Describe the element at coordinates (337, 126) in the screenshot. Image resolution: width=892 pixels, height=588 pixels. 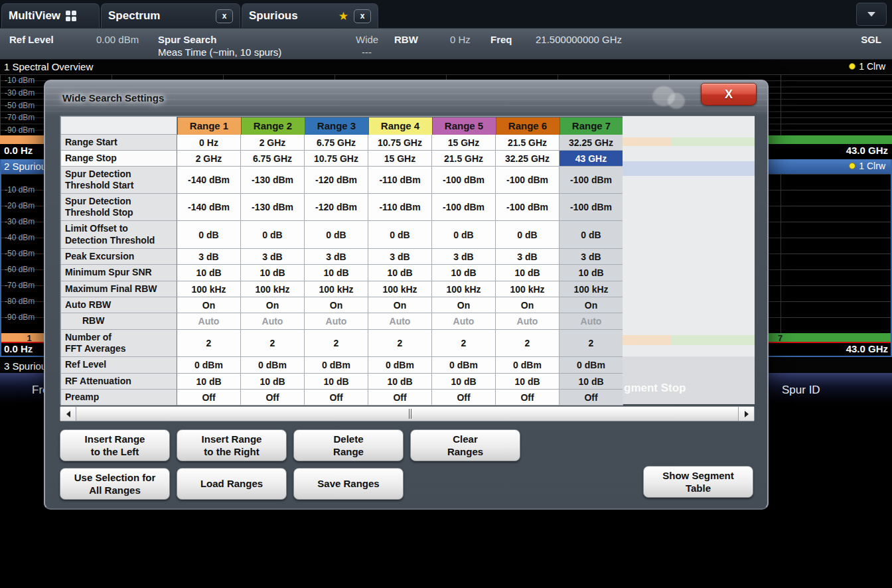
I see `range-column-header: Range 3` at that location.